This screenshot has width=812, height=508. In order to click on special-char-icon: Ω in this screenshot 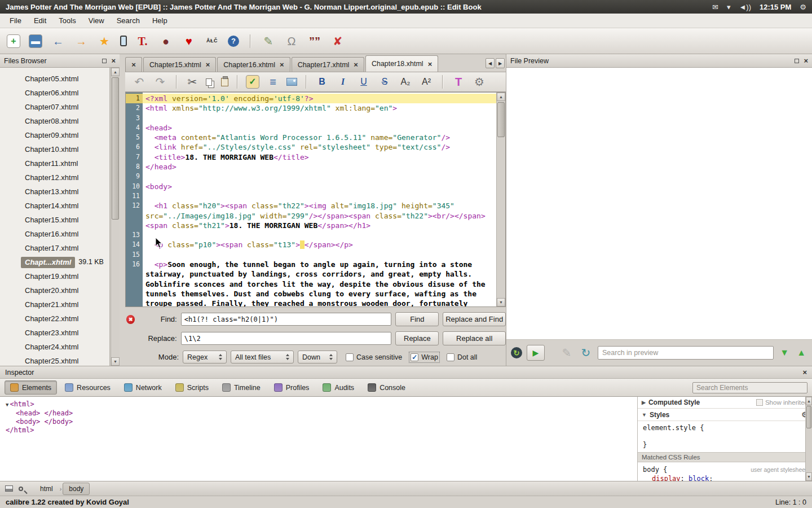, I will do `click(292, 41)`.